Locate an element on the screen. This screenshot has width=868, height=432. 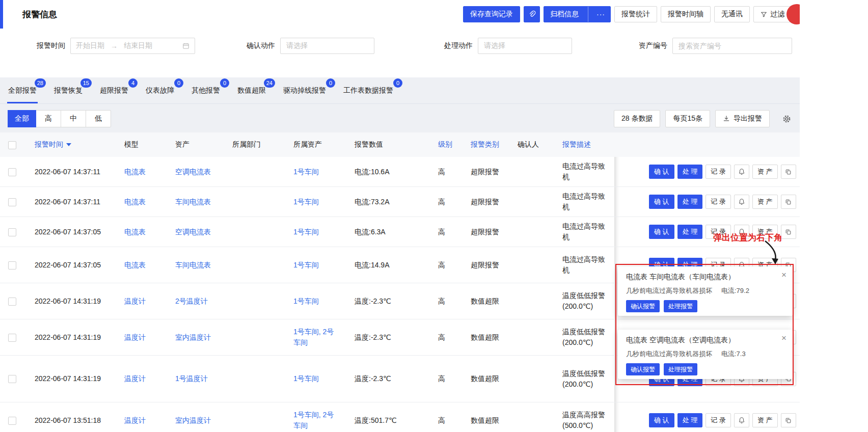
page-size-select: 每页15条 is located at coordinates (688, 119).